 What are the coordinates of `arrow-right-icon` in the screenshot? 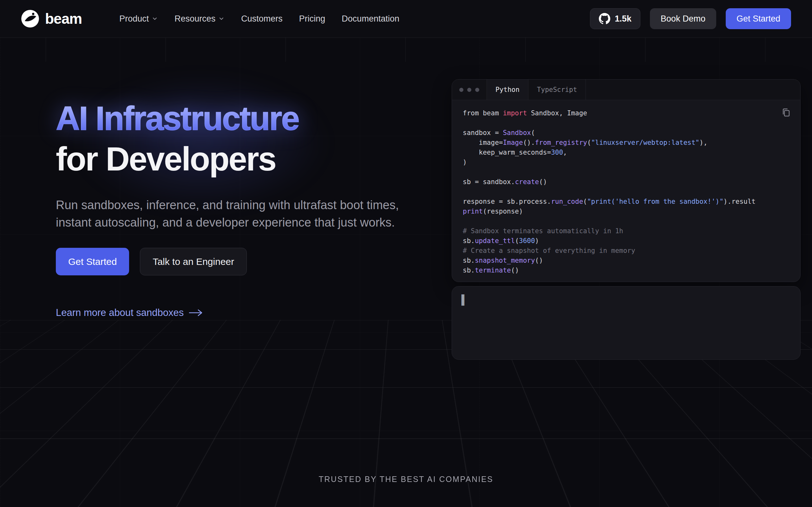 It's located at (196, 313).